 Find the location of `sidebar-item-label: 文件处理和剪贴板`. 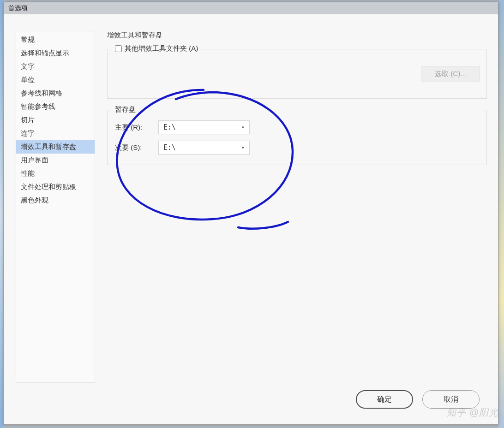

sidebar-item-label: 文件处理和剪贴板 is located at coordinates (48, 186).